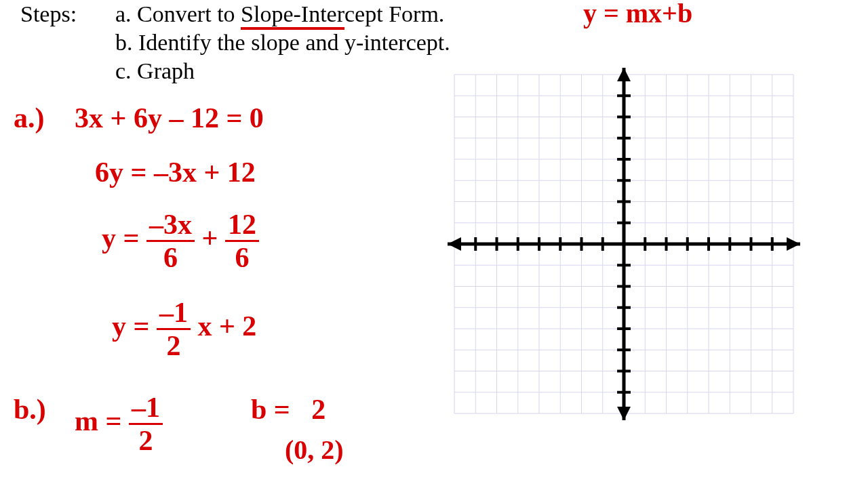 The width and height of the screenshot is (868, 488). Describe the element at coordinates (119, 424) in the screenshot. I see `m-value: m = –1 2` at that location.